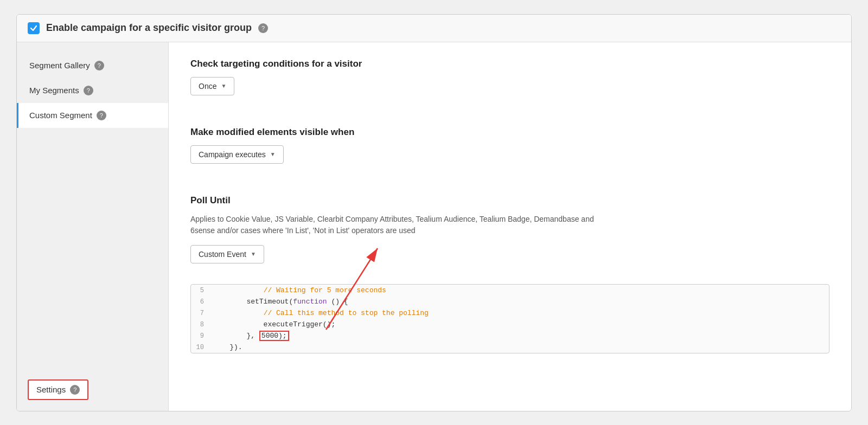 The width and height of the screenshot is (868, 425). What do you see at coordinates (149, 28) in the screenshot?
I see `panel-title: Enable campaign for a specific visitor g…` at bounding box center [149, 28].